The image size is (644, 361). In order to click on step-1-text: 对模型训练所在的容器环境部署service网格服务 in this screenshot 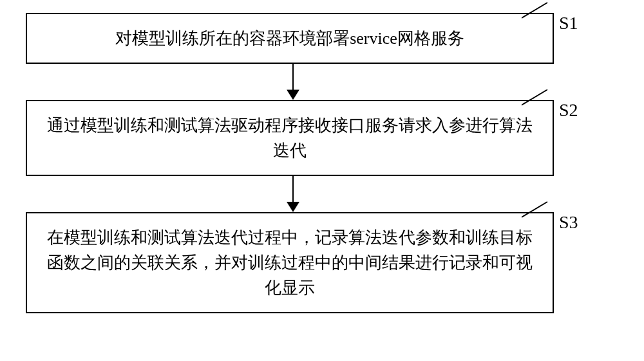, I will do `click(290, 39)`.